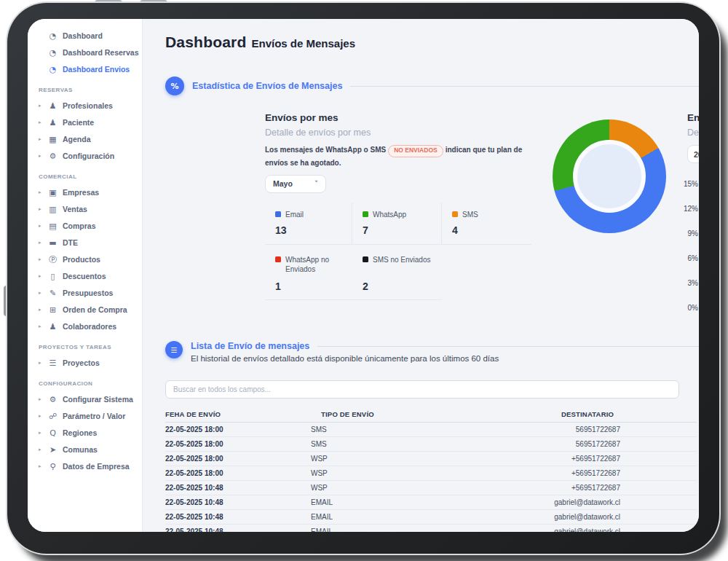 Image resolution: width=728 pixels, height=561 pixels. I want to click on stat-legend: WhatsApp, so click(400, 215).